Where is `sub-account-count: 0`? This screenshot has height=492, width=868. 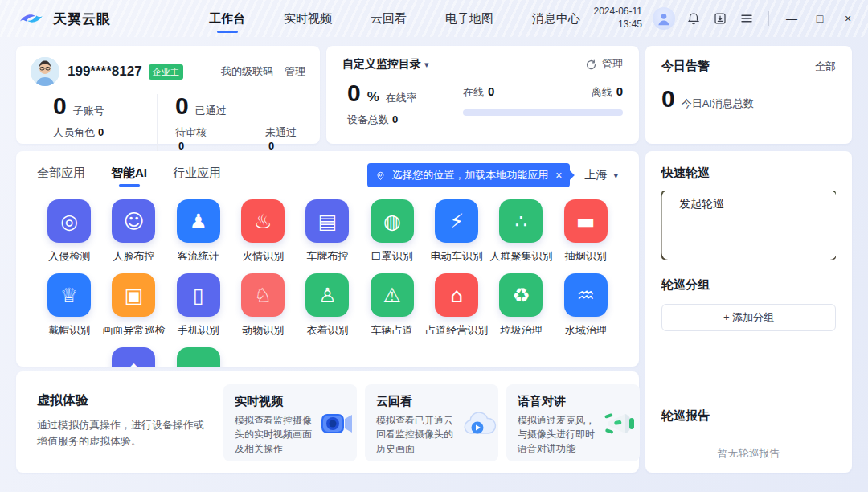 sub-account-count: 0 is located at coordinates (59, 106).